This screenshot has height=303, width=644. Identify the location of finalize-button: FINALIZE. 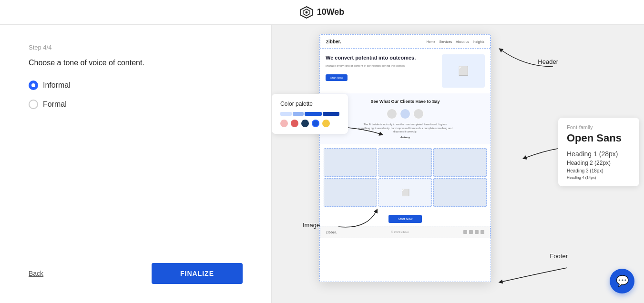
(197, 273).